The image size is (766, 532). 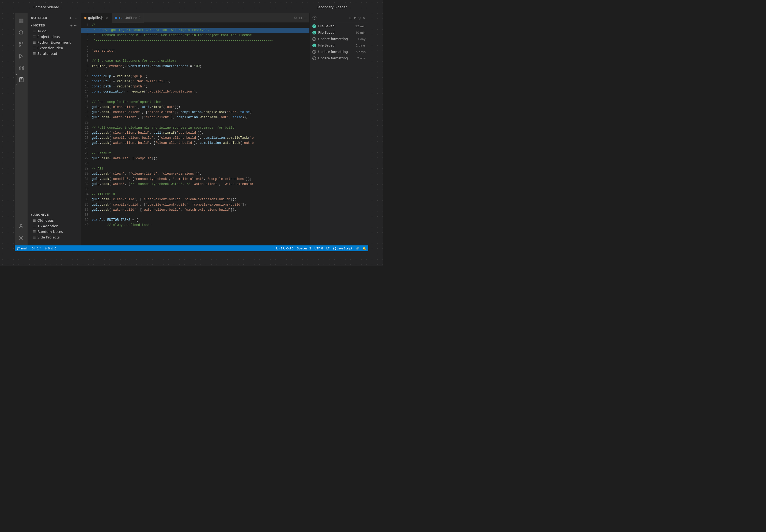 What do you see at coordinates (364, 18) in the screenshot?
I see `close-secondary-icon: ×` at bounding box center [364, 18].